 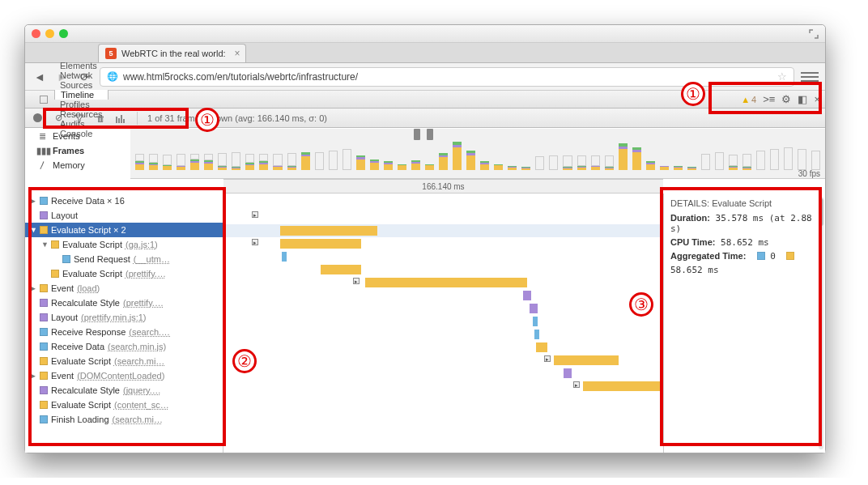 What do you see at coordinates (124, 259) in the screenshot?
I see `tree-row: Send Request (__utm…` at bounding box center [124, 259].